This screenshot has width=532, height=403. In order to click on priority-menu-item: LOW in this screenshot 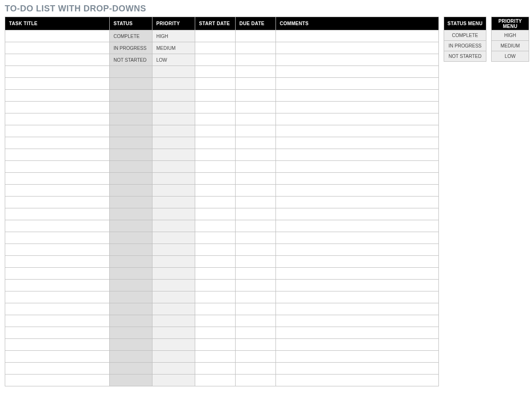, I will do `click(510, 56)`.